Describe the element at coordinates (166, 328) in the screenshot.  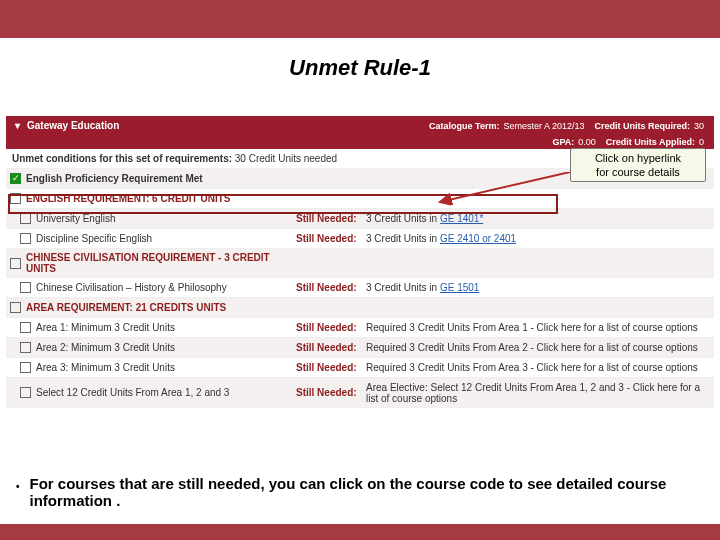
I see `row-label: Area 1: Minimum 3 Credit Units` at that location.